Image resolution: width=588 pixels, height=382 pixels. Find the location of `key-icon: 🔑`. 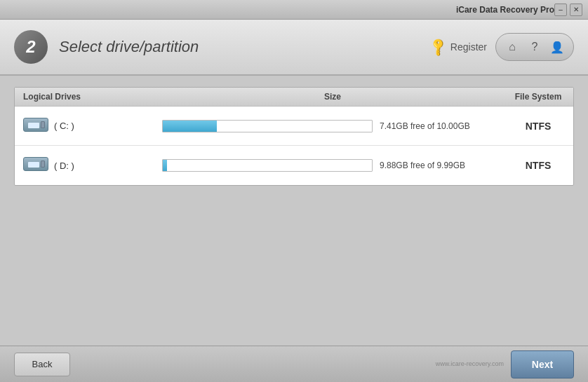

key-icon: 🔑 is located at coordinates (438, 46).